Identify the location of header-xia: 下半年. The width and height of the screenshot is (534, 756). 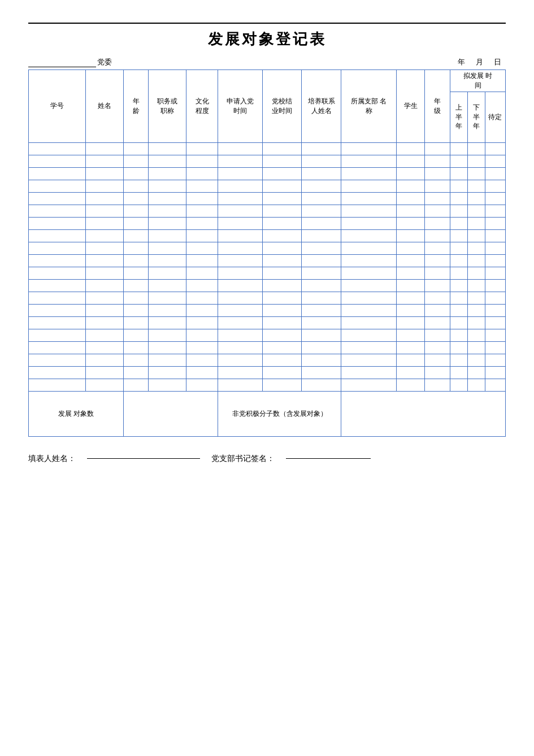
(476, 117).